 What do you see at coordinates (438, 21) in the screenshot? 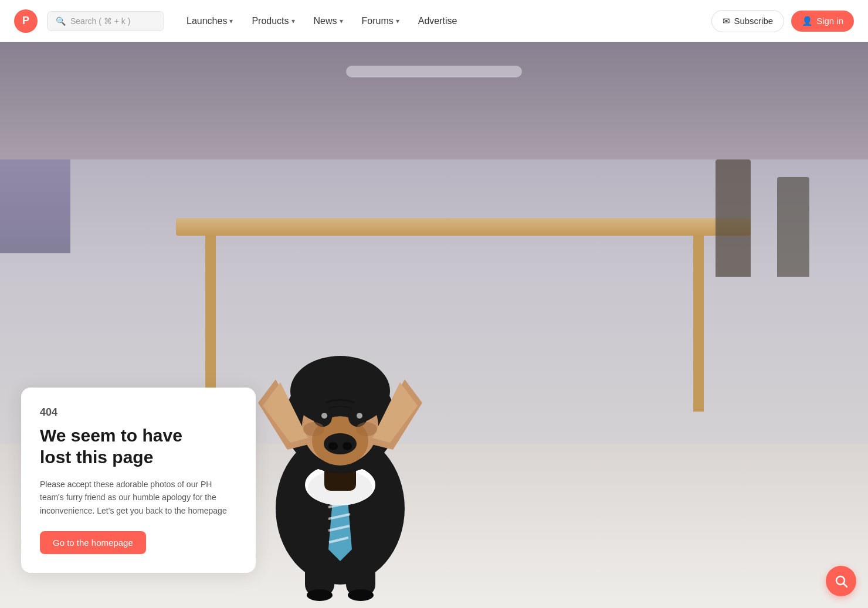
I see `nav-advertise: Advertise` at bounding box center [438, 21].